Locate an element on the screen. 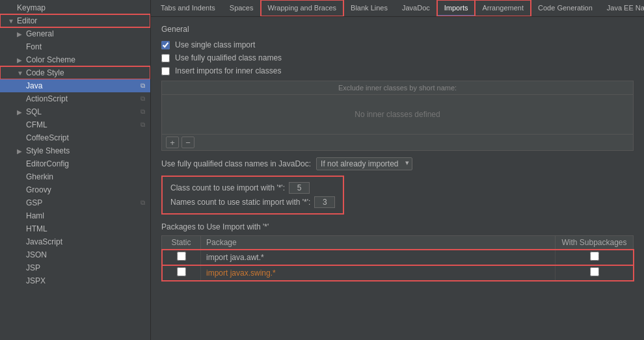 The image size is (644, 340). editor-arrow: ▼ is located at coordinates (12, 21).